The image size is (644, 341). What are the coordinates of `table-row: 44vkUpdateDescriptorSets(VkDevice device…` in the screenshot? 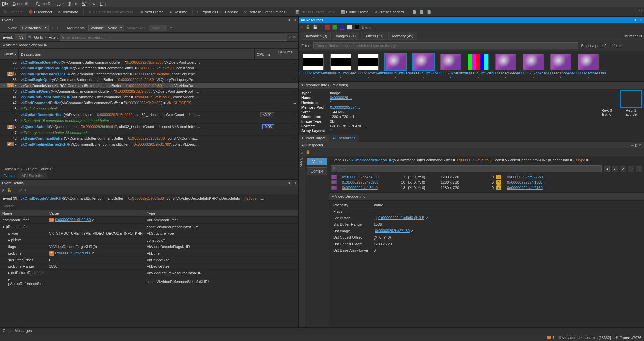 It's located at (149, 115).